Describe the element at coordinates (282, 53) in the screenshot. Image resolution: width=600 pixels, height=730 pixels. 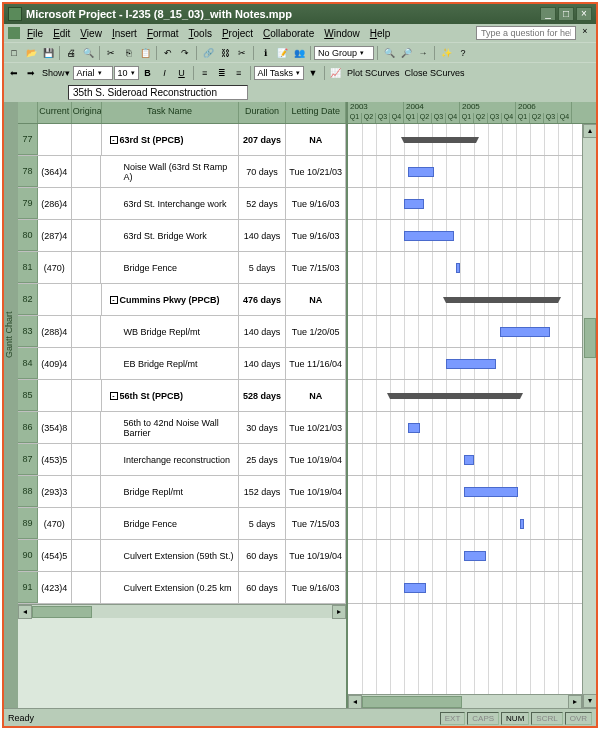
I see `notes-button: 📝` at that location.